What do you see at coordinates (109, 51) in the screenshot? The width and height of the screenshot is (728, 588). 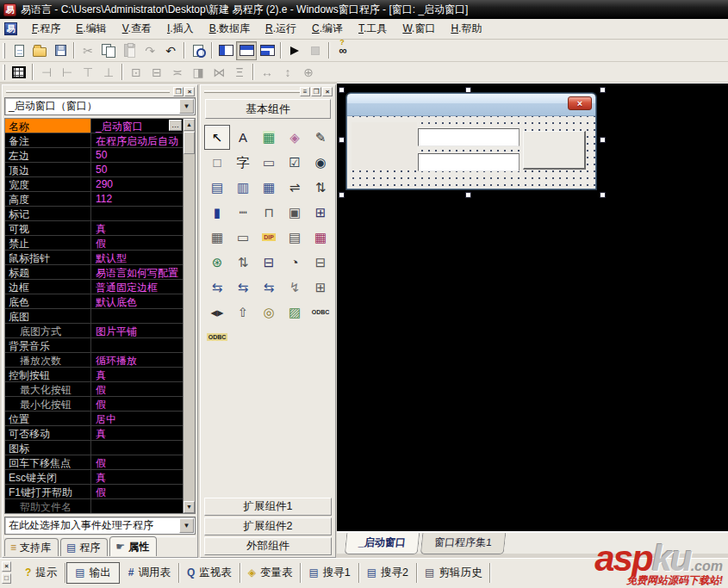 I see `copy-button` at bounding box center [109, 51].